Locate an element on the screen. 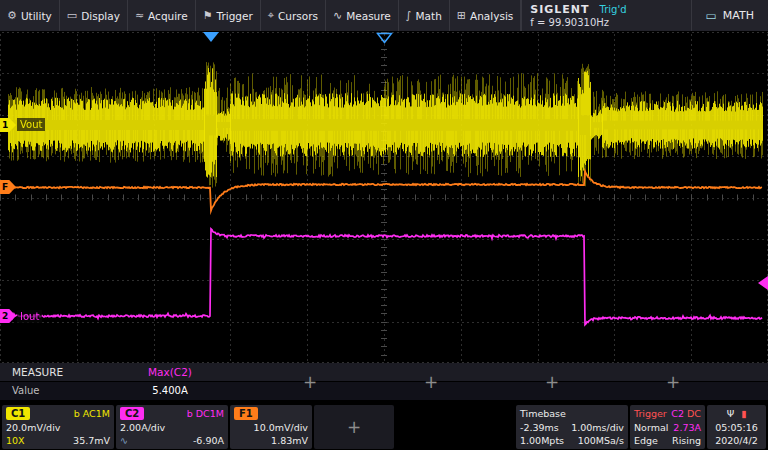  menu-item-utility: ⚙ Utility is located at coordinates (30, 16).